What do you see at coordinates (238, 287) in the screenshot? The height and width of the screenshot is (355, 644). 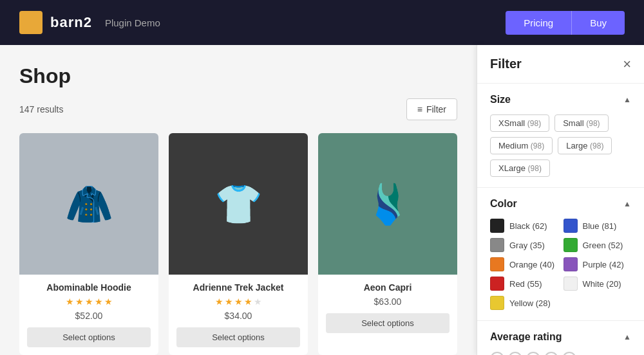 I see `product-name: Adrienne Trek Jacket` at bounding box center [238, 287].